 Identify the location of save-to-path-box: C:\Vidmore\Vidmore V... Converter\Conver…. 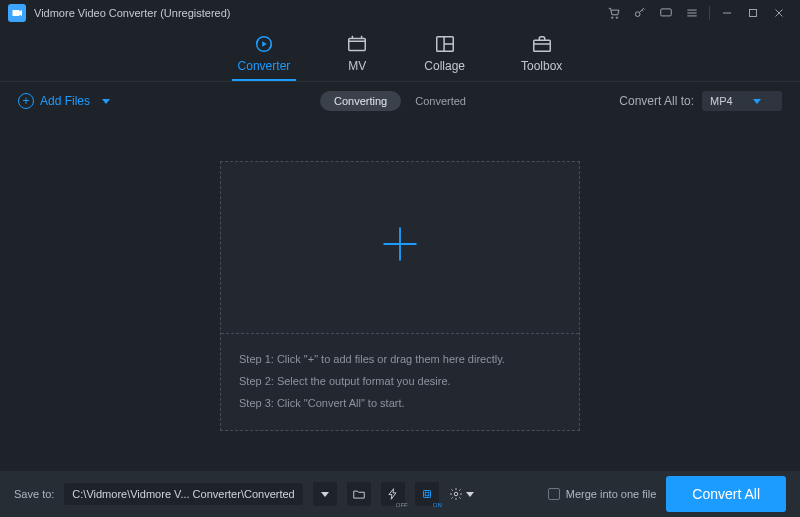
(183, 494).